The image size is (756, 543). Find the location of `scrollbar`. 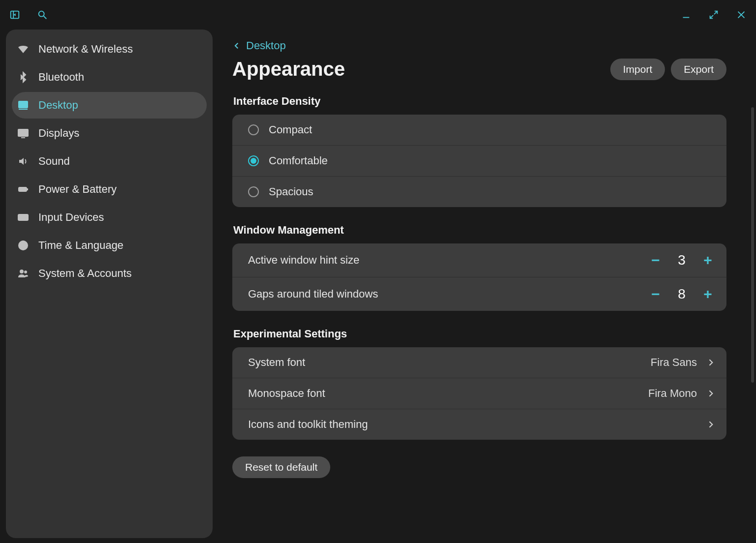

scrollbar is located at coordinates (753, 245).